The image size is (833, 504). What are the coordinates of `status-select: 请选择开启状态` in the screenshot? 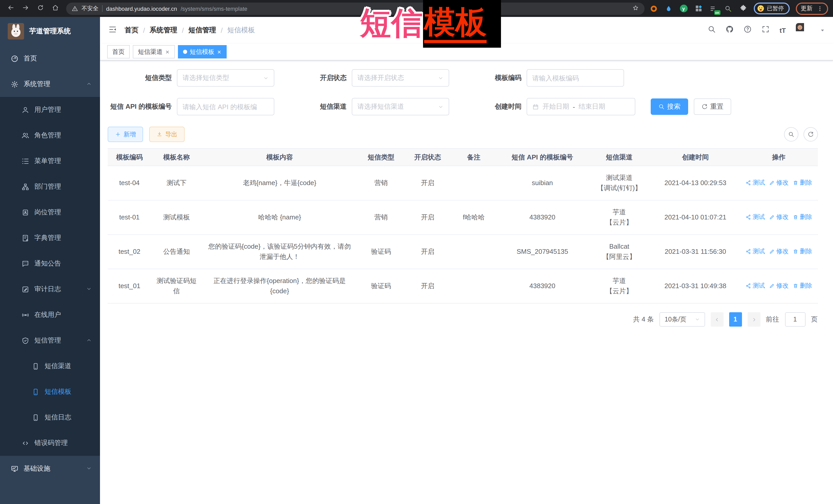 It's located at (401, 78).